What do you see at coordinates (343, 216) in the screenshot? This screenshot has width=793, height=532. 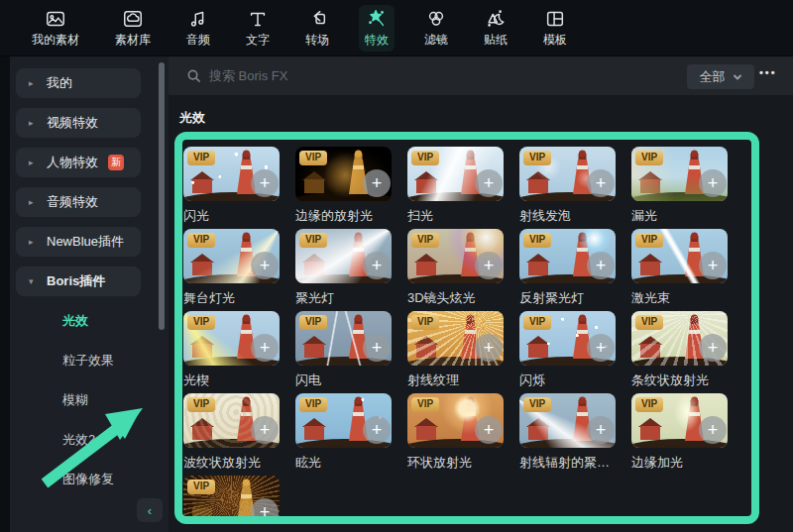 I see `effect-label: 边缘的放射光` at bounding box center [343, 216].